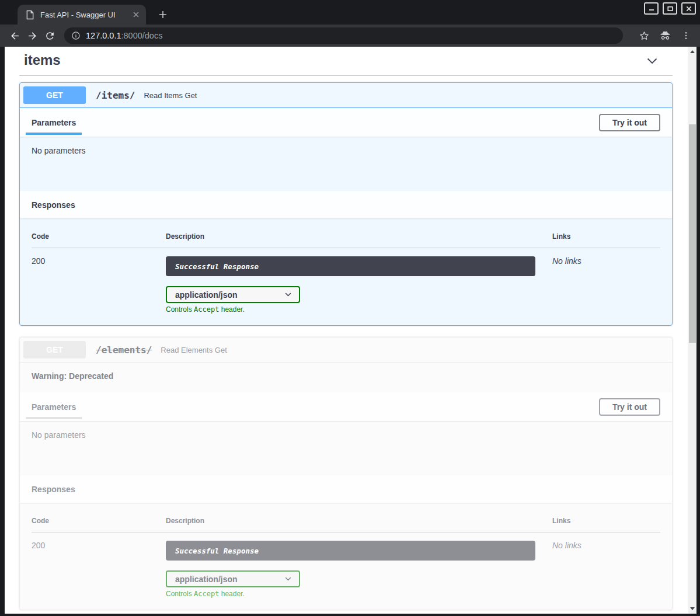 This screenshot has height=616, width=700. What do you see at coordinates (30, 15) in the screenshot?
I see `document-icon` at bounding box center [30, 15].